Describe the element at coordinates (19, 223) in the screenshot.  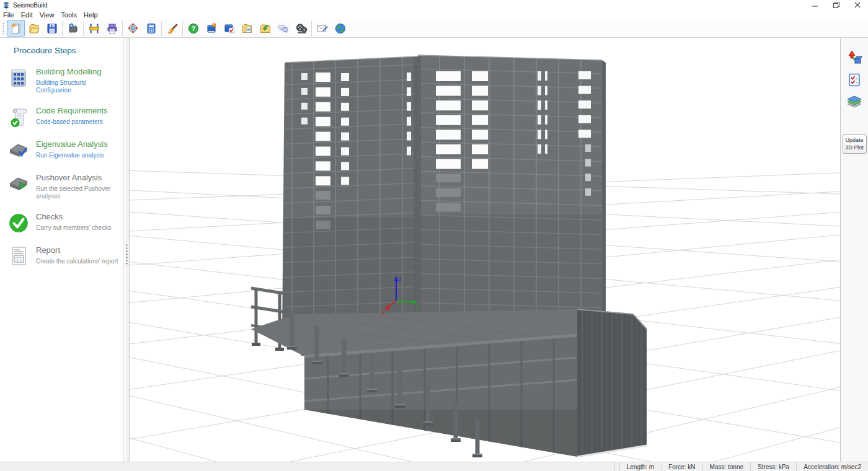
I see `checks-icon` at that location.